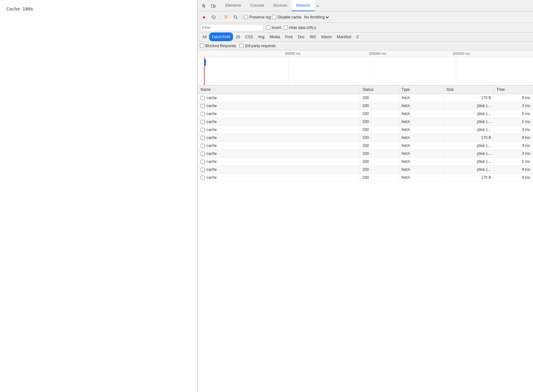  What do you see at coordinates (289, 37) in the screenshot?
I see `type-tab-font: Font` at bounding box center [289, 37].